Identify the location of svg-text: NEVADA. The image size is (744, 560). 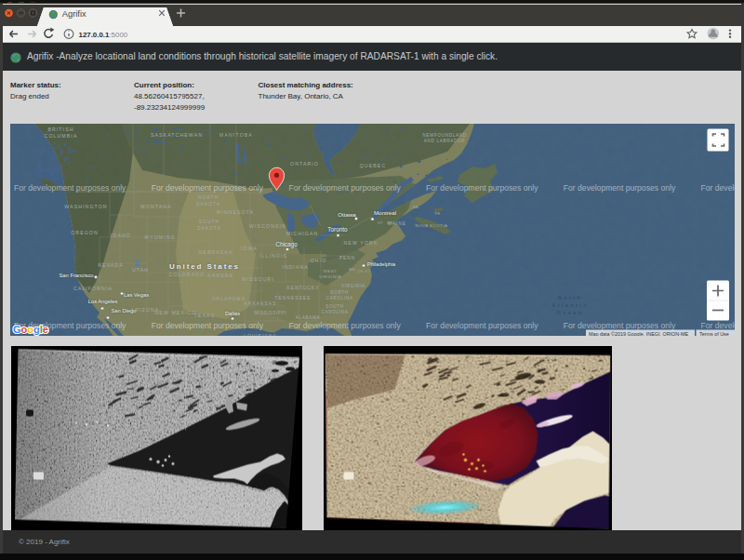
(111, 264).